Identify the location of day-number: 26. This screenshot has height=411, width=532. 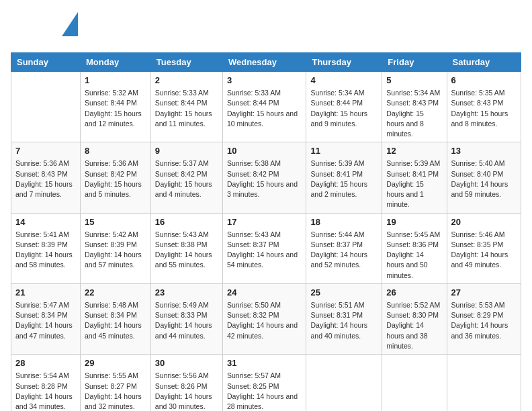
(414, 293).